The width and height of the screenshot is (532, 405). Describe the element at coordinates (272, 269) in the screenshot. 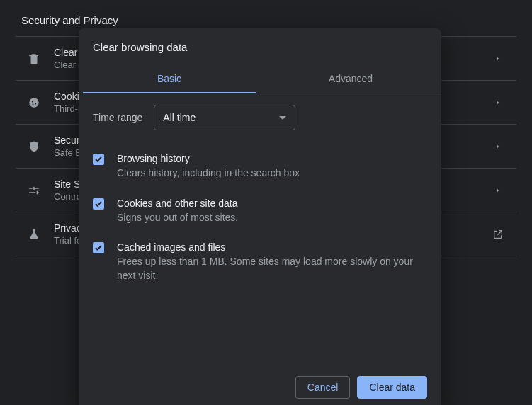

I see `check-desc: Frees up less than 1 MB. Some sites may …` at that location.